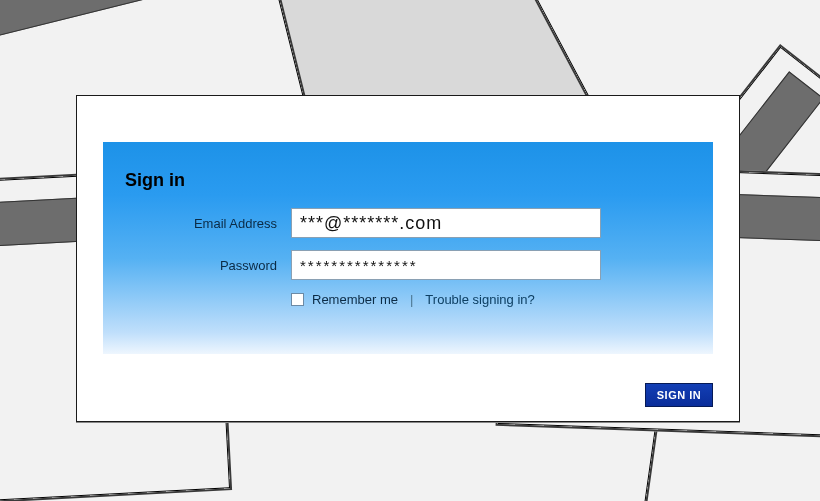  I want to click on trouble-link: Trouble signing in?, so click(480, 300).